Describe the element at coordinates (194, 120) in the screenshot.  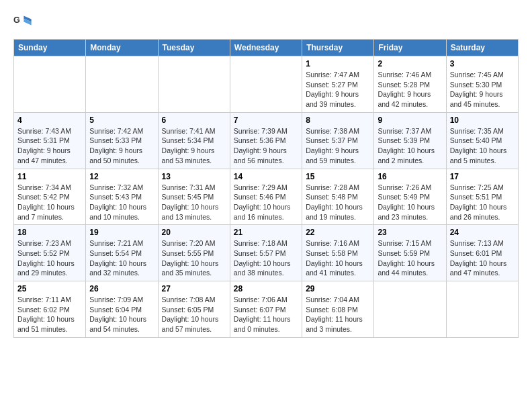
I see `day-number: 6` at that location.